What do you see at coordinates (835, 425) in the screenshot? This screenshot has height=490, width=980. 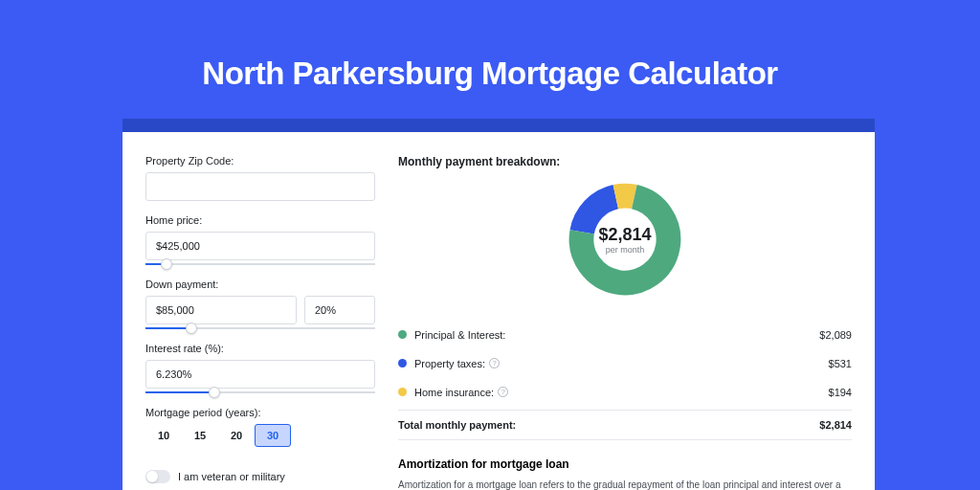 I see `total-value: $2,814` at bounding box center [835, 425].